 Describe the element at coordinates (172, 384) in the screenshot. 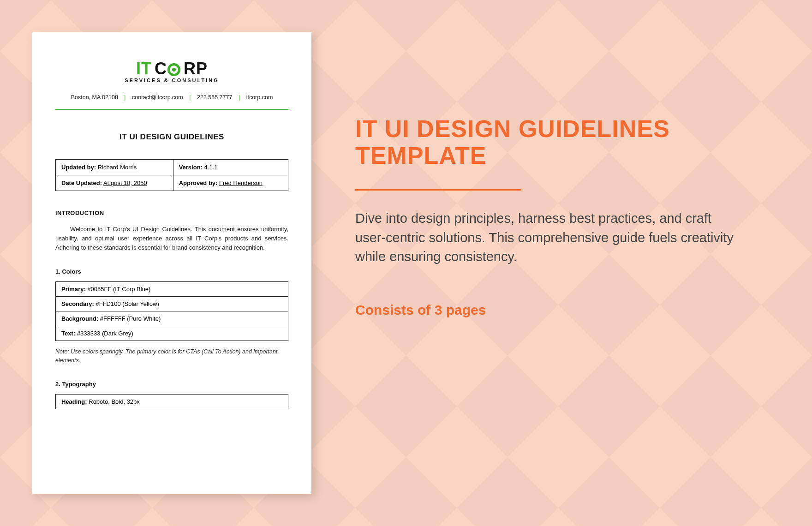

I see `section-head-typography: 2. Typography` at that location.